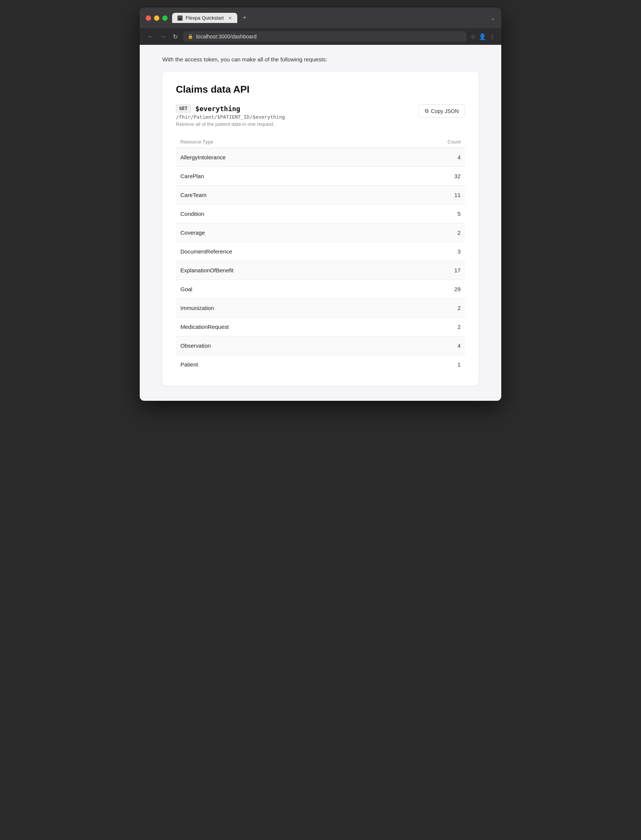  I want to click on resource-type-cell: ExplanationOfBenefit, so click(282, 270).